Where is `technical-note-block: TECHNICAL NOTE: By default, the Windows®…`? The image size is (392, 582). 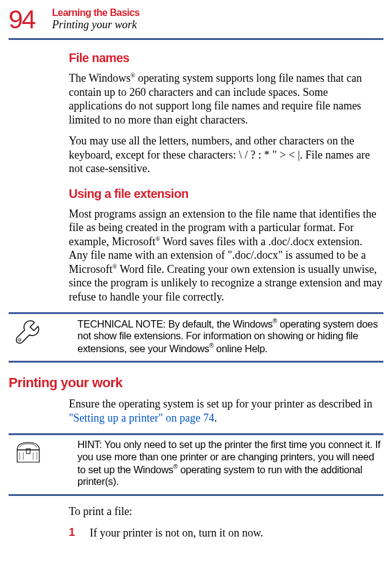 technical-note-block: TECHNICAL NOTE: By default, the Windows®… is located at coordinates (196, 337).